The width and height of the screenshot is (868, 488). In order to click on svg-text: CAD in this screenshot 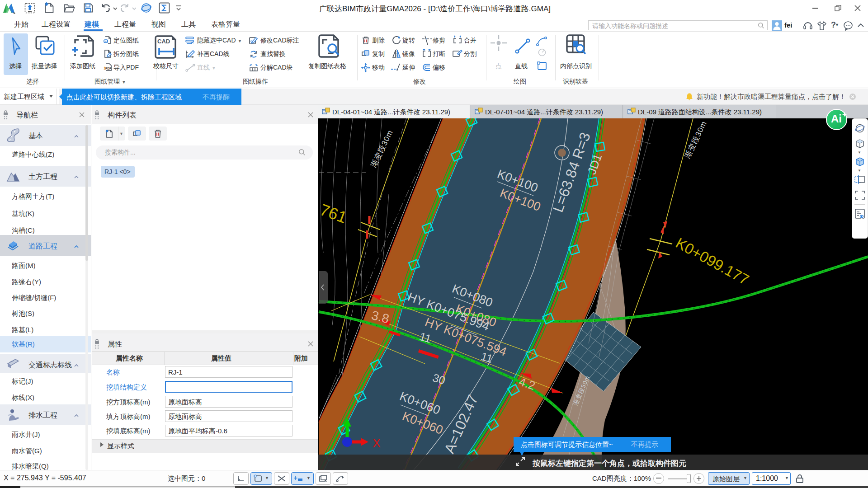, I will do `click(164, 42)`.